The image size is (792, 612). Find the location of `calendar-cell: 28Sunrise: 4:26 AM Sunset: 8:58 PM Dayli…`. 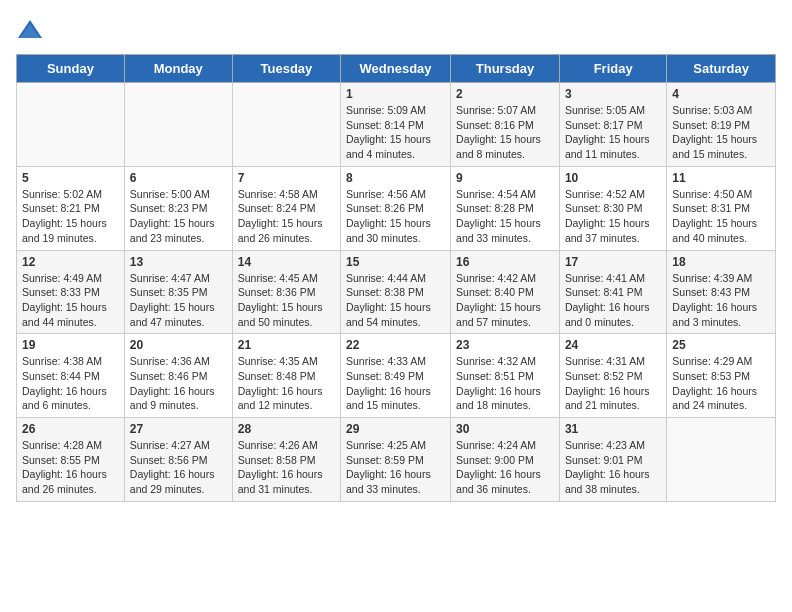

calendar-cell: 28Sunrise: 4:26 AM Sunset: 8:58 PM Dayli… is located at coordinates (286, 460).